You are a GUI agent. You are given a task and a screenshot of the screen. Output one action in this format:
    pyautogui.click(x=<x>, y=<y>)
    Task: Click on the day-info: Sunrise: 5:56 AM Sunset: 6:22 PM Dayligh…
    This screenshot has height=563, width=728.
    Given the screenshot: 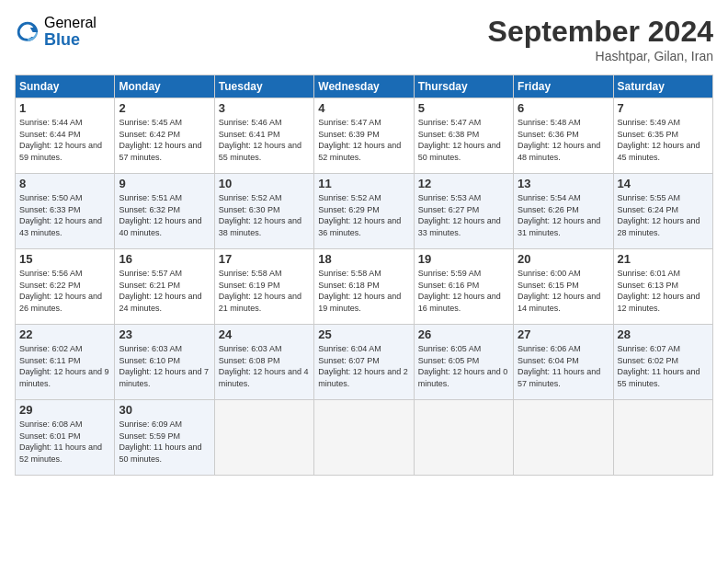 What is the action you would take?
    pyautogui.click(x=64, y=291)
    